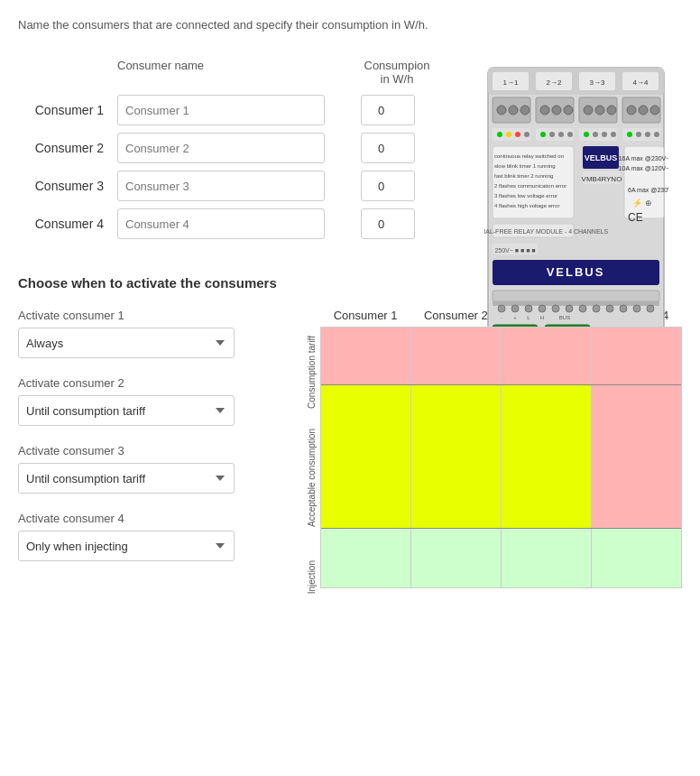  I want to click on consumer-3-value-input, so click(388, 186).